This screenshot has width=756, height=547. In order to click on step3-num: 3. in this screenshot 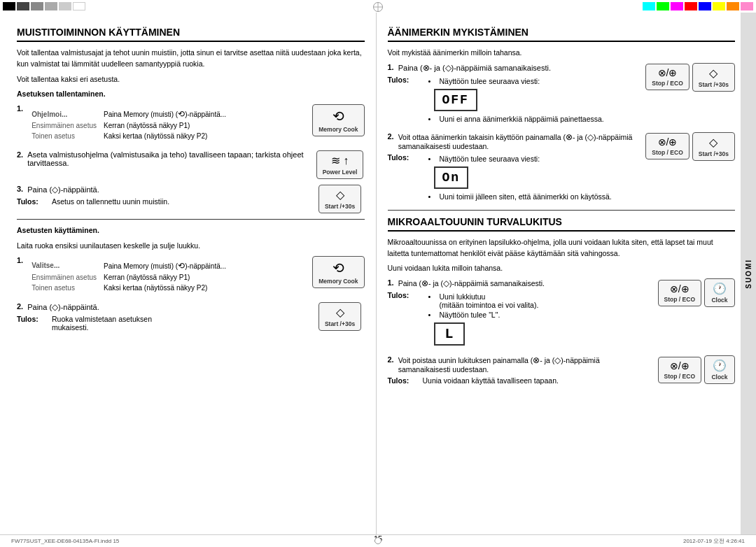, I will do `click(20, 189)`.